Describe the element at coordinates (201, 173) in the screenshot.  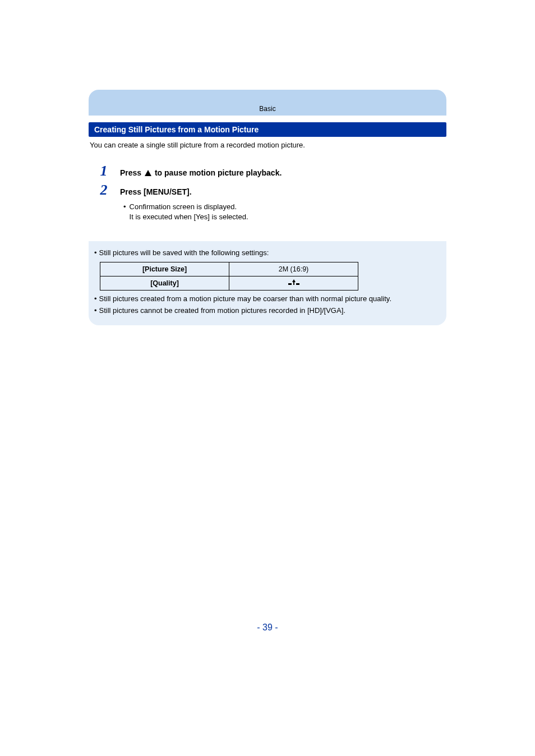
I see `step-text: Press to pause motion picture playback.` at that location.